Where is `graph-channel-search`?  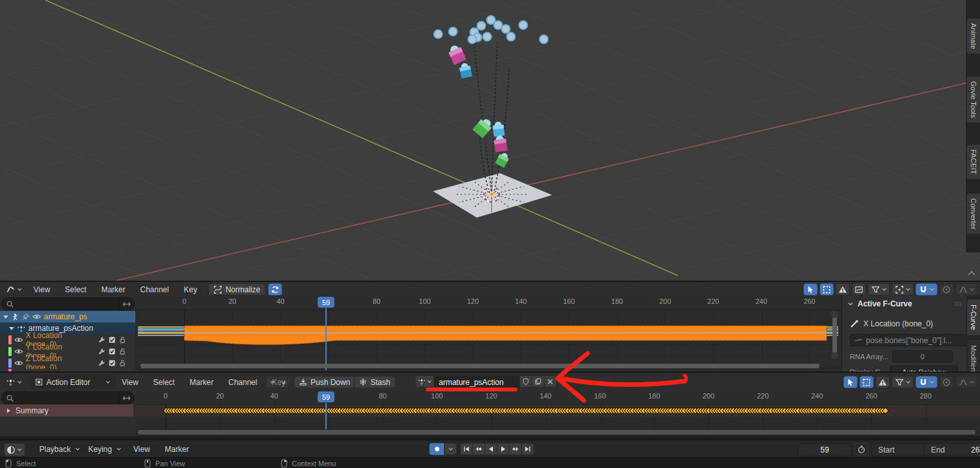 graph-channel-search is located at coordinates (68, 304).